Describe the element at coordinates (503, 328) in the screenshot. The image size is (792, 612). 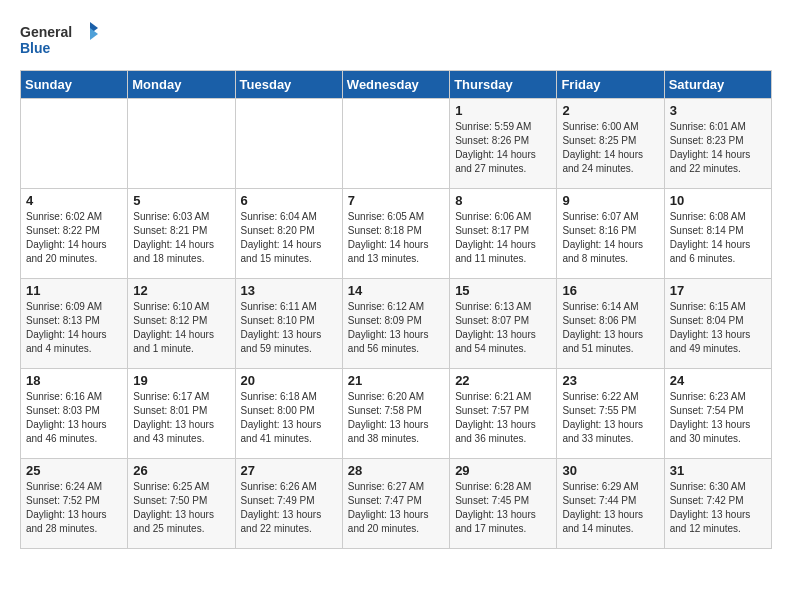
I see `day-info: Sunrise: 6:13 AM Sunset: 8:07 PM Dayligh…` at that location.